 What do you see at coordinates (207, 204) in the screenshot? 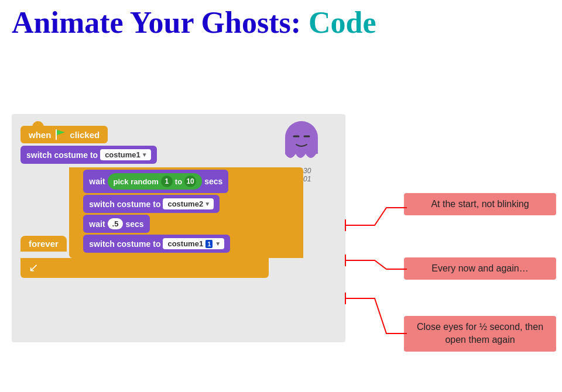
I see `dropdown-arrow-2: ▼` at bounding box center [207, 204].